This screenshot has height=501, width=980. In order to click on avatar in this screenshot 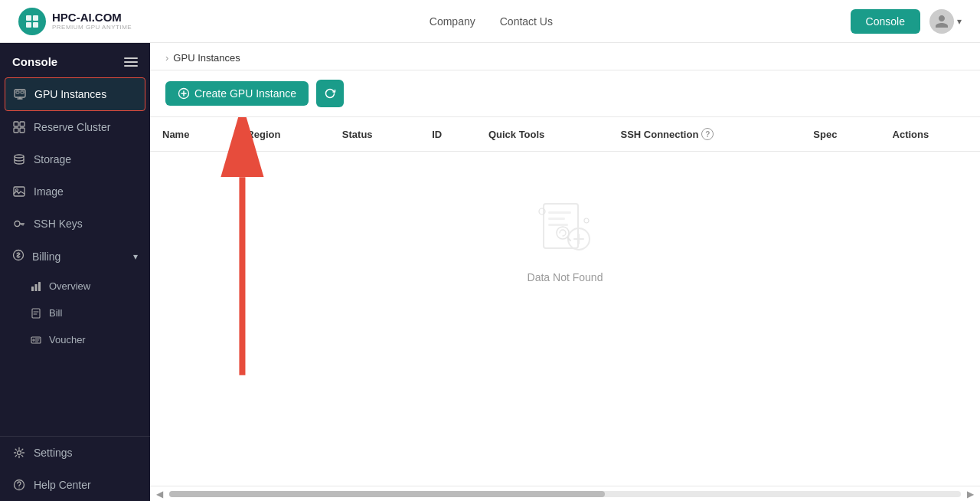, I will do `click(942, 21)`.